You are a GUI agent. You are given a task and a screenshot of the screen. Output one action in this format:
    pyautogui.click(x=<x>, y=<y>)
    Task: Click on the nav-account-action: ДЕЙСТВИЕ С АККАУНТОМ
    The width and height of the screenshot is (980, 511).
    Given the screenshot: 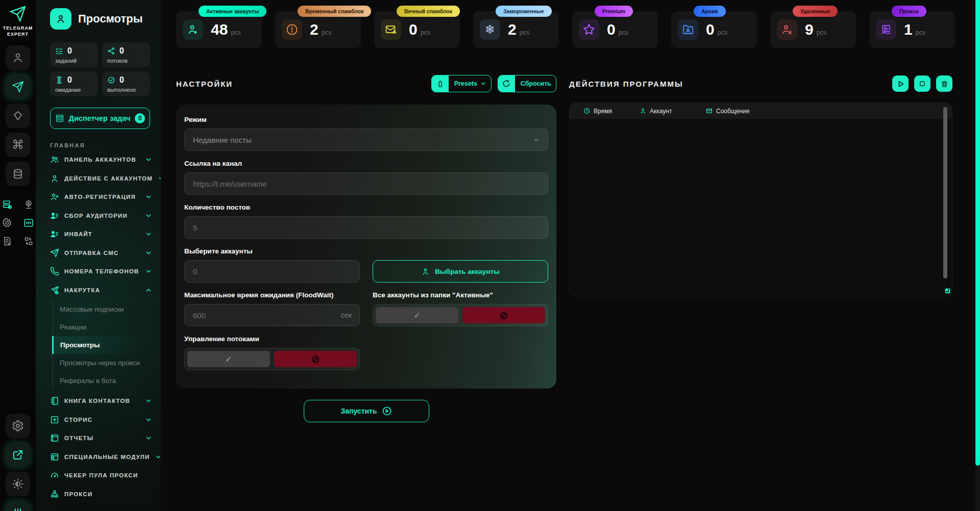 What is the action you would take?
    pyautogui.click(x=101, y=178)
    